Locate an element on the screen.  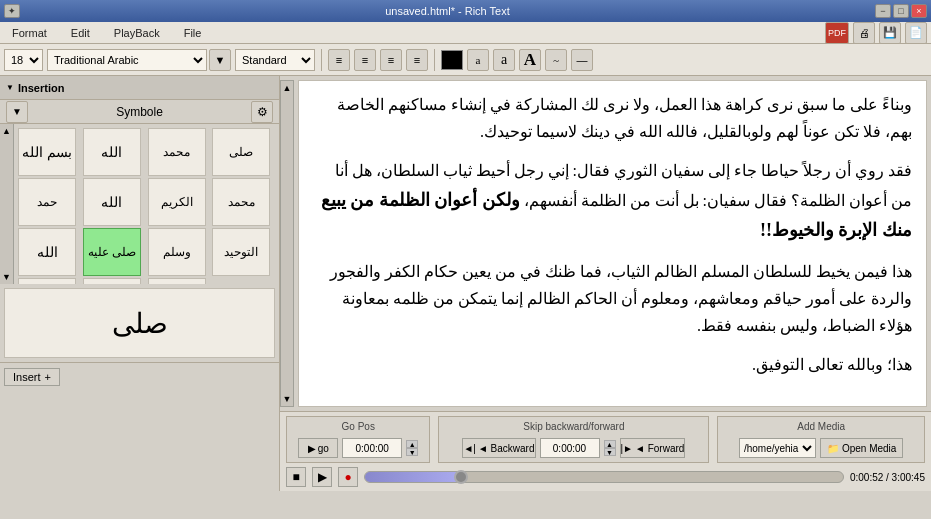
insertion-title: Insertion is located at coordinates (41, 88).